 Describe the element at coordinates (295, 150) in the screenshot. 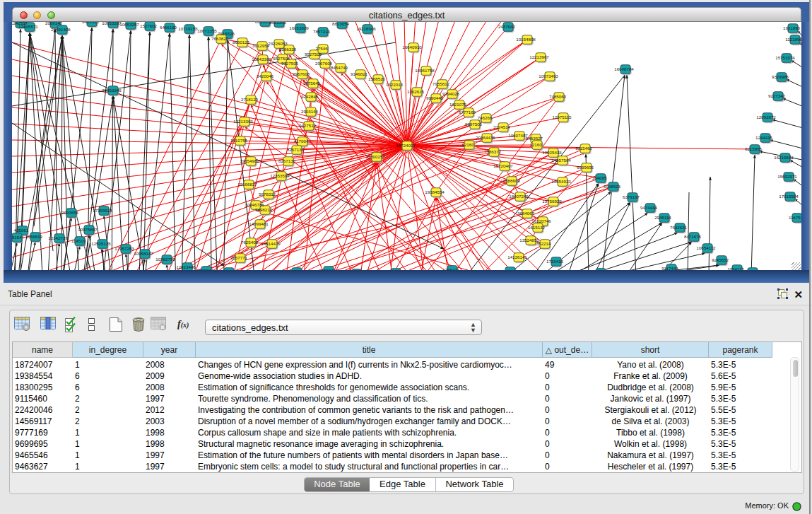

I see `svg-text: 8267130` at that location.